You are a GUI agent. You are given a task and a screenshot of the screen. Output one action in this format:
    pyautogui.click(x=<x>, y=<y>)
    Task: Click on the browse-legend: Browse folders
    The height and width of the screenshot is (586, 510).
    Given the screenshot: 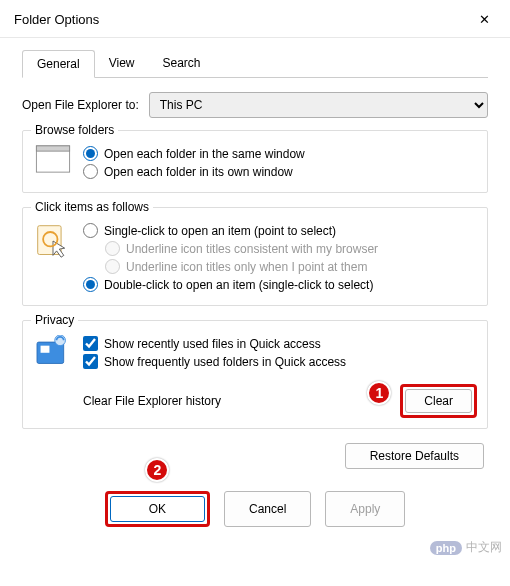 What is the action you would take?
    pyautogui.click(x=74, y=130)
    